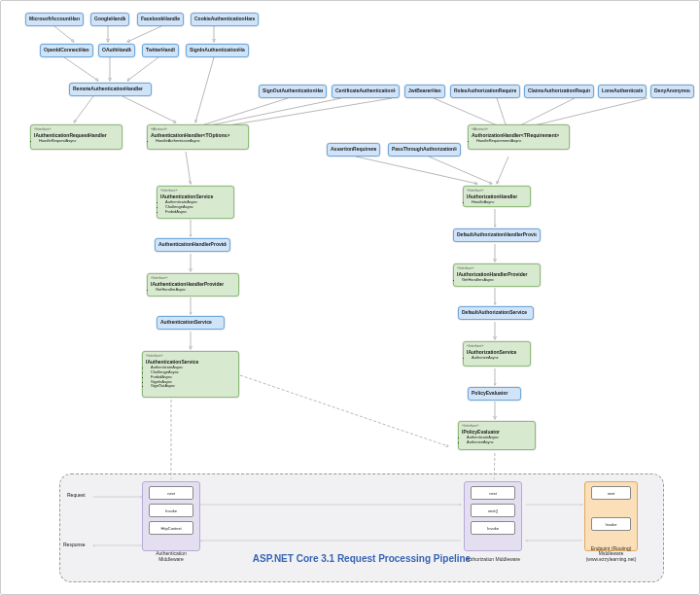 The height and width of the screenshot is (595, 700). I want to click on step: HttpContext, so click(171, 528).